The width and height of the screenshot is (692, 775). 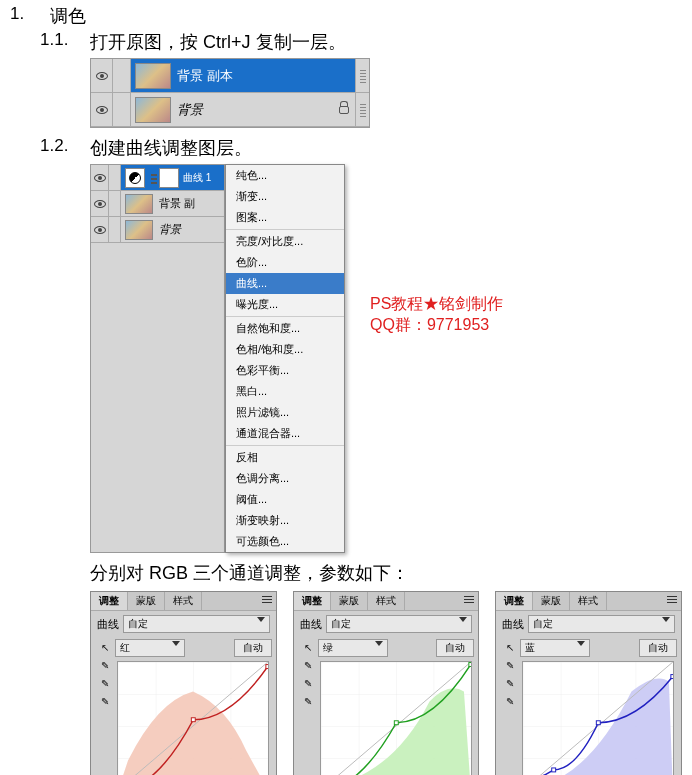 I want to click on layer-row-copy: 背景 副本, so click(x=230, y=76).